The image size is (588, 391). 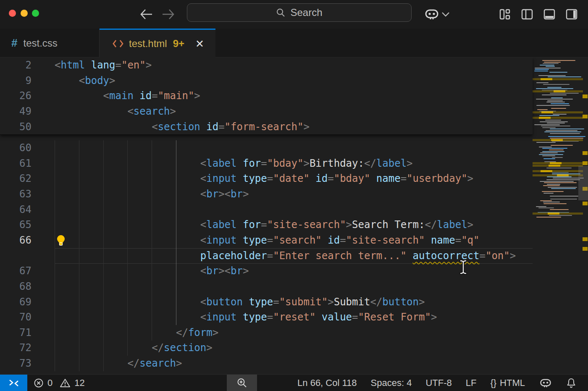 I want to click on line-number-gutter: 68, so click(x=16, y=286).